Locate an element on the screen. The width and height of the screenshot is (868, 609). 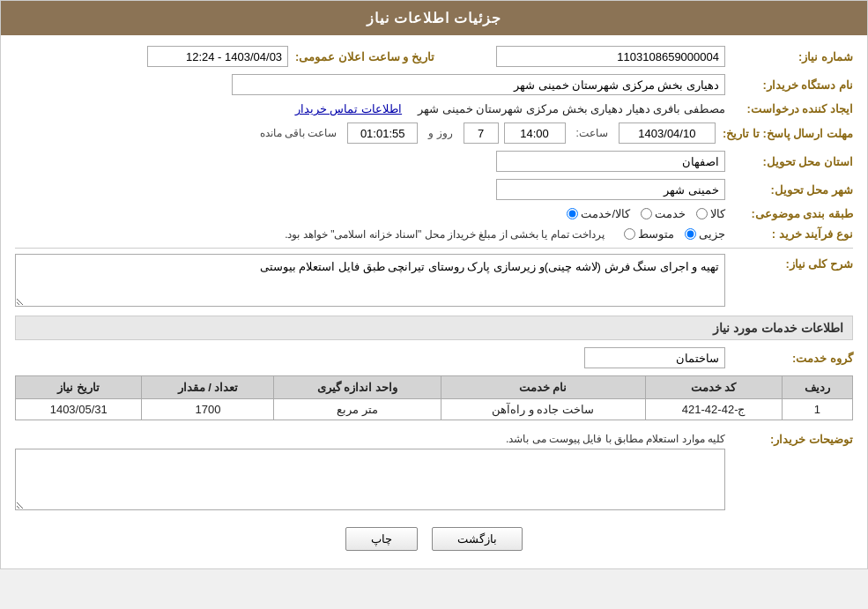
page-header: جزئیات اطلاعات نیاز is located at coordinates (434, 18).